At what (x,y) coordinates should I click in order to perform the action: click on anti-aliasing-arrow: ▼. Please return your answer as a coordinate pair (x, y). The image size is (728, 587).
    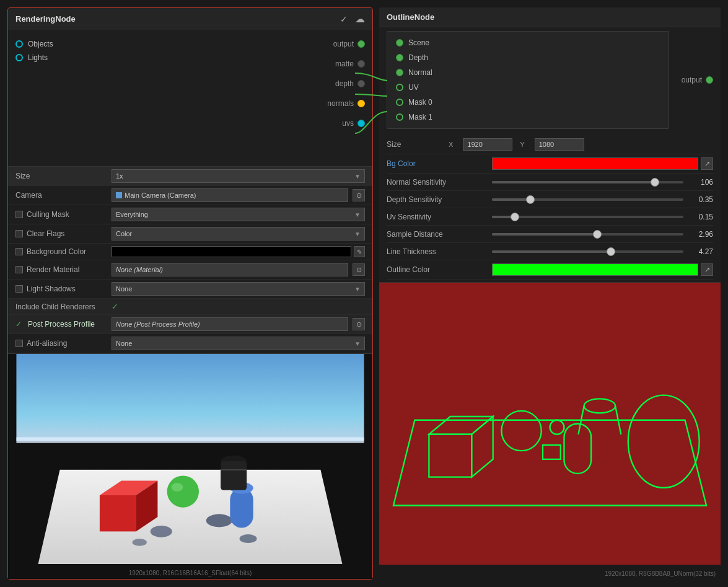
    Looking at the image, I should click on (357, 343).